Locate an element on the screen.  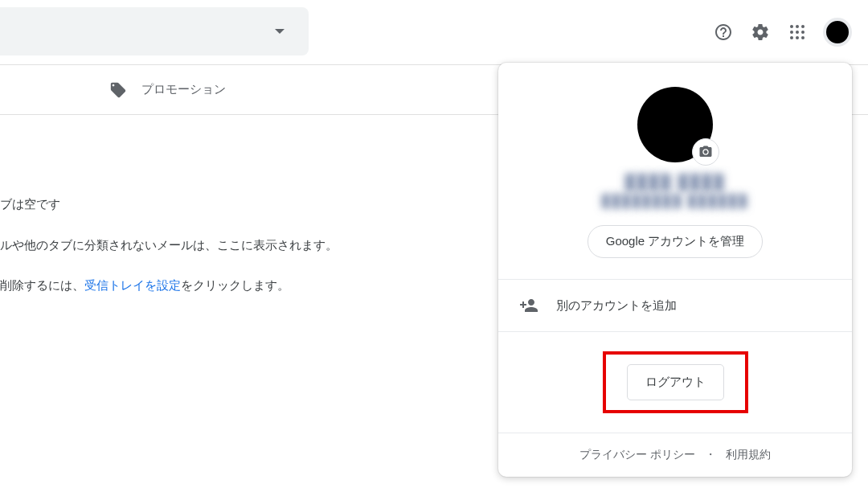
tag-icon is located at coordinates (118, 90).